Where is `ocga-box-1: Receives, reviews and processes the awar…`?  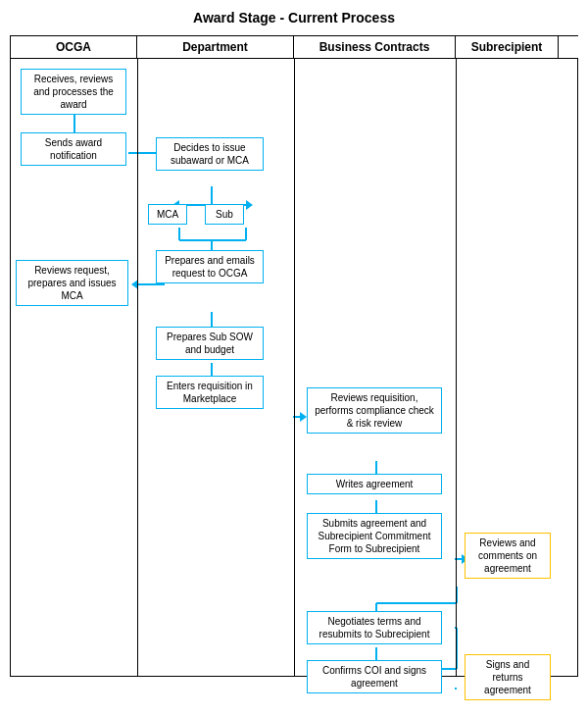
ocga-box-1: Receives, reviews and processes the awar… is located at coordinates (74, 92).